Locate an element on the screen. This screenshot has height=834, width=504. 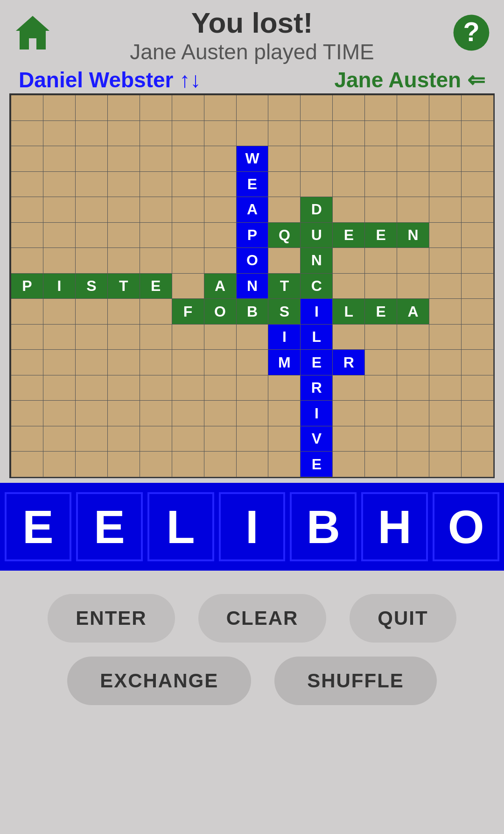
shuffle-button: SHUFFLE is located at coordinates (356, 681).